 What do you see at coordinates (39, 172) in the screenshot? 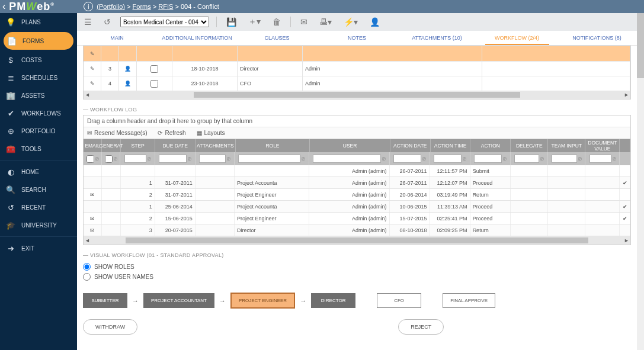
I see `sidebar-item-home: ◐HOME` at bounding box center [39, 172].